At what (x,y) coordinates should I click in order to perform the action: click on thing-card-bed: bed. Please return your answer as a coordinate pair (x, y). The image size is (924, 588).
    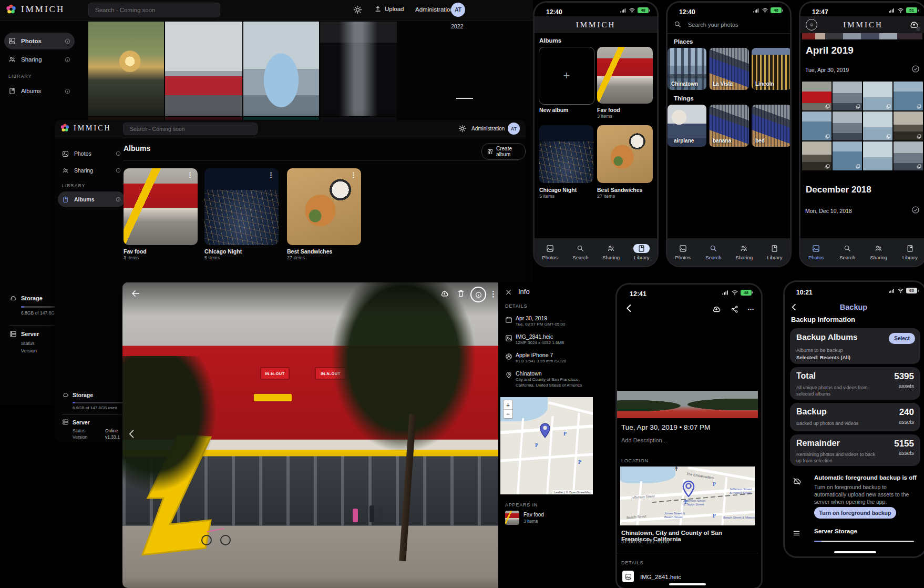
    Looking at the image, I should click on (772, 126).